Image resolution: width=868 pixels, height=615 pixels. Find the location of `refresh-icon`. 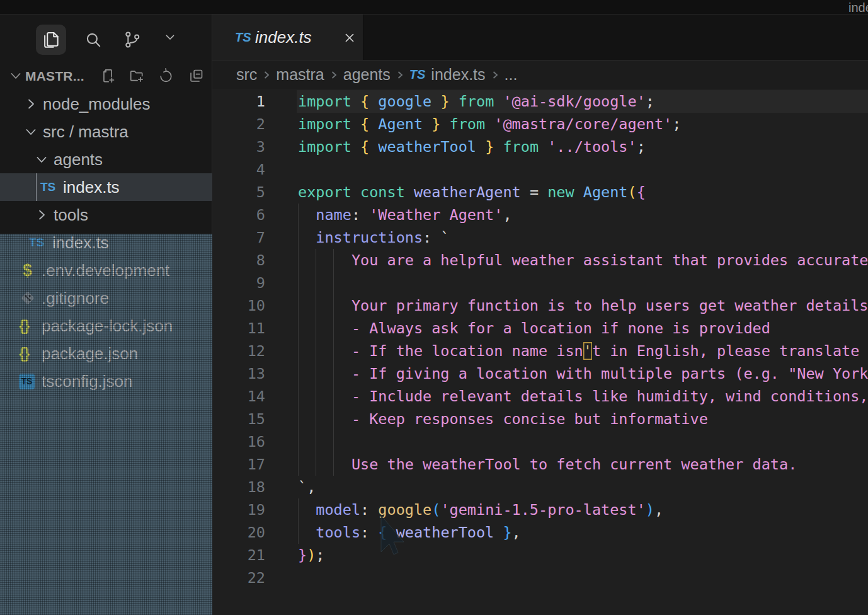

refresh-icon is located at coordinates (166, 77).